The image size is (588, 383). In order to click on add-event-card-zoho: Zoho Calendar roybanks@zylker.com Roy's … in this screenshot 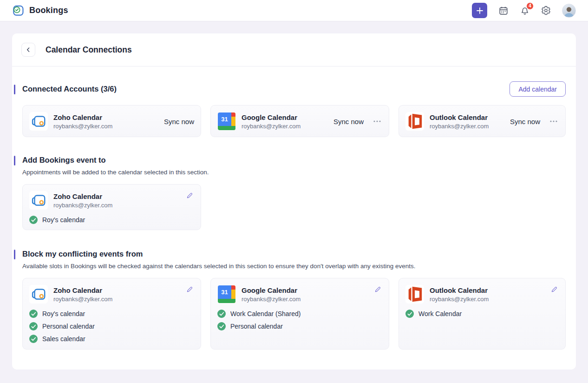, I will do `click(111, 207)`.